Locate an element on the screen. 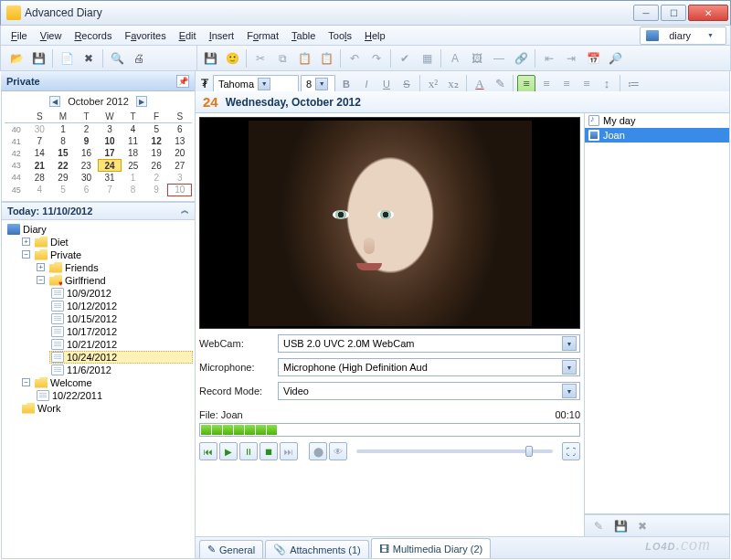 The height and width of the screenshot is (560, 731). prev-month-button: ◀ is located at coordinates (55, 101).